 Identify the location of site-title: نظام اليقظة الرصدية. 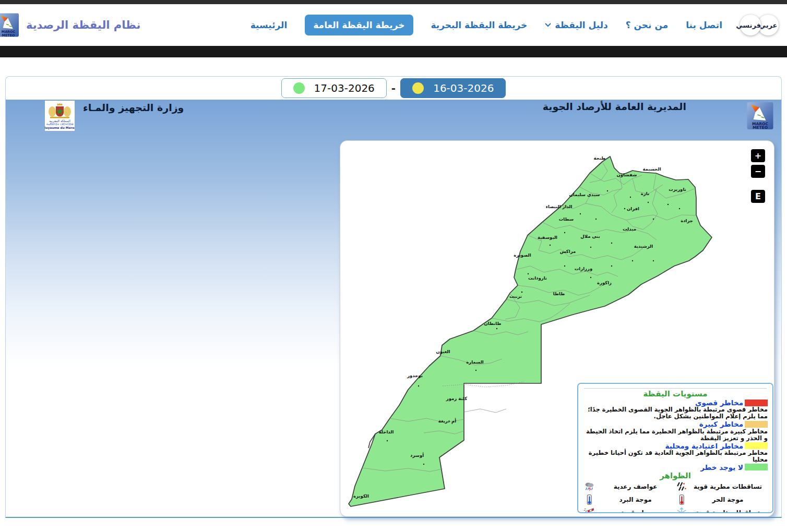
(84, 25).